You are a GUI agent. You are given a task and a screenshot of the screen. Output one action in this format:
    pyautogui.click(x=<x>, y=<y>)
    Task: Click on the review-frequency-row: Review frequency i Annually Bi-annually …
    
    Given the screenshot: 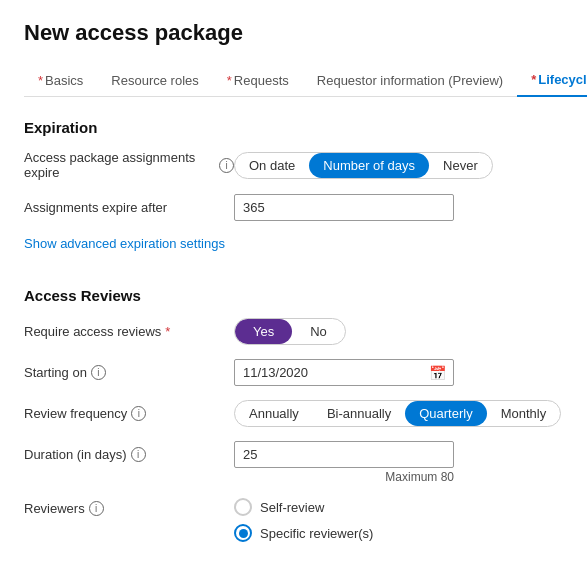 What is the action you would take?
    pyautogui.click(x=294, y=414)
    